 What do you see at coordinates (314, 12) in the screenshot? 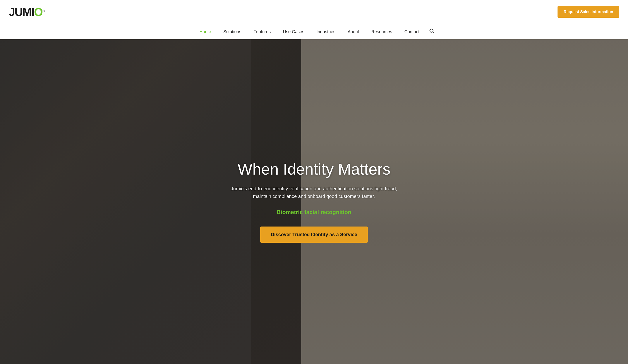
I see `site-header: JUMIO® Request Sales Information` at bounding box center [314, 12].